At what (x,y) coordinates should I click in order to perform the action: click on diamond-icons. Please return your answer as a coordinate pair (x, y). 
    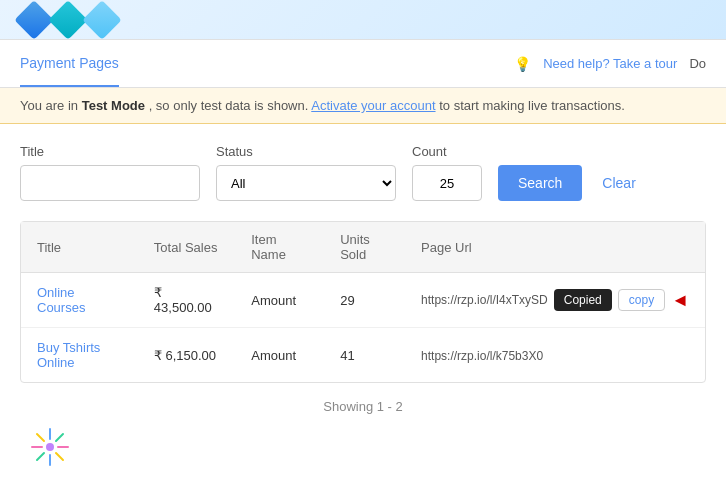
    Looking at the image, I should click on (68, 20).